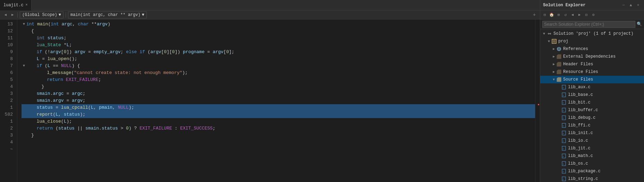 The image size is (644, 182). What do you see at coordinates (6, 15) in the screenshot?
I see `nav-back-button: ◄` at bounding box center [6, 15].